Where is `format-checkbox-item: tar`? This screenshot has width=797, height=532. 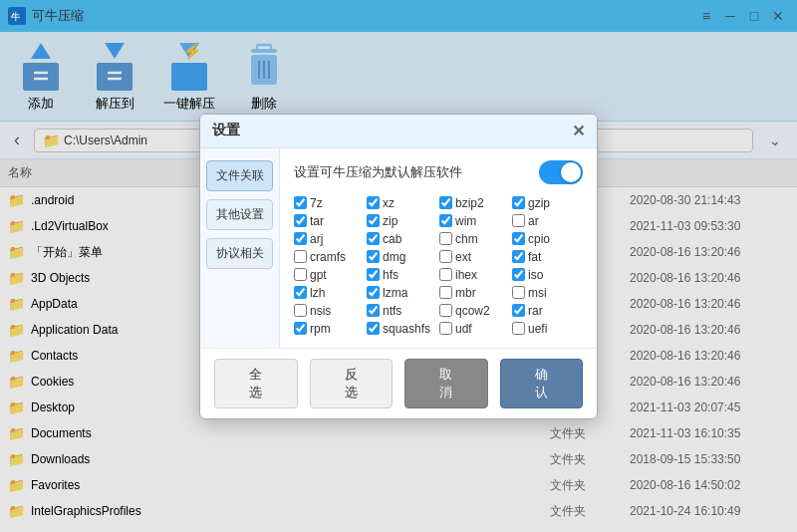 format-checkbox-item: tar is located at coordinates (329, 221).